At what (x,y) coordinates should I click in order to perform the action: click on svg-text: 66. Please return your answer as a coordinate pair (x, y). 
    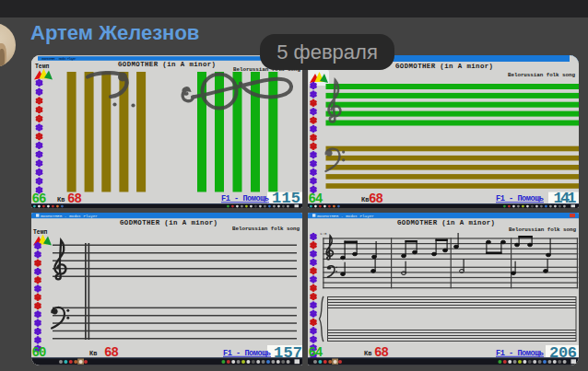
    Looking at the image, I should click on (40, 199).